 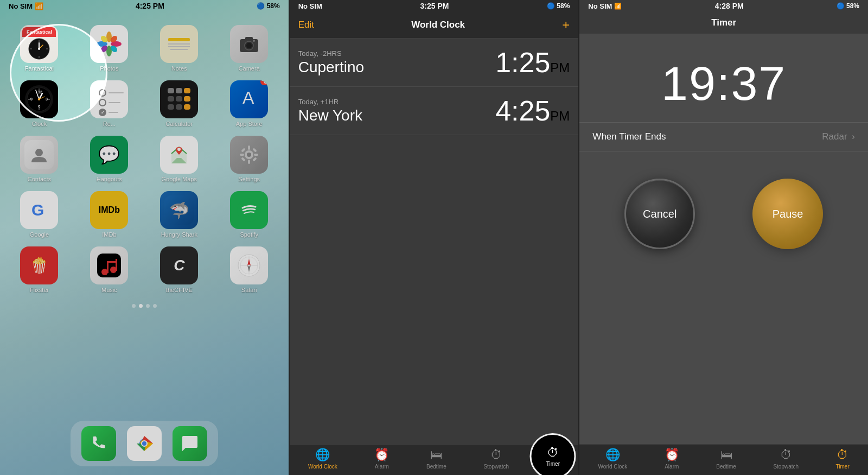 I want to click on timer-buttons: Cancel Pause, so click(x=724, y=214).